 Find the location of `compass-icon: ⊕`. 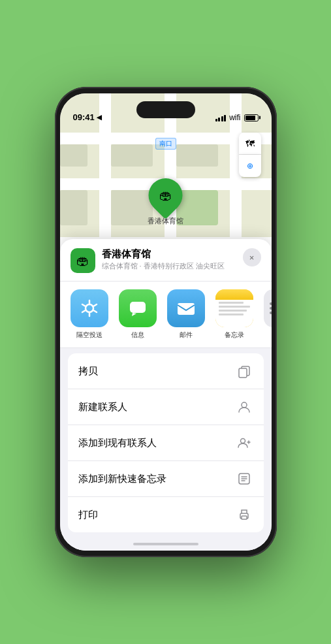

compass-icon: ⊕ is located at coordinates (250, 166).